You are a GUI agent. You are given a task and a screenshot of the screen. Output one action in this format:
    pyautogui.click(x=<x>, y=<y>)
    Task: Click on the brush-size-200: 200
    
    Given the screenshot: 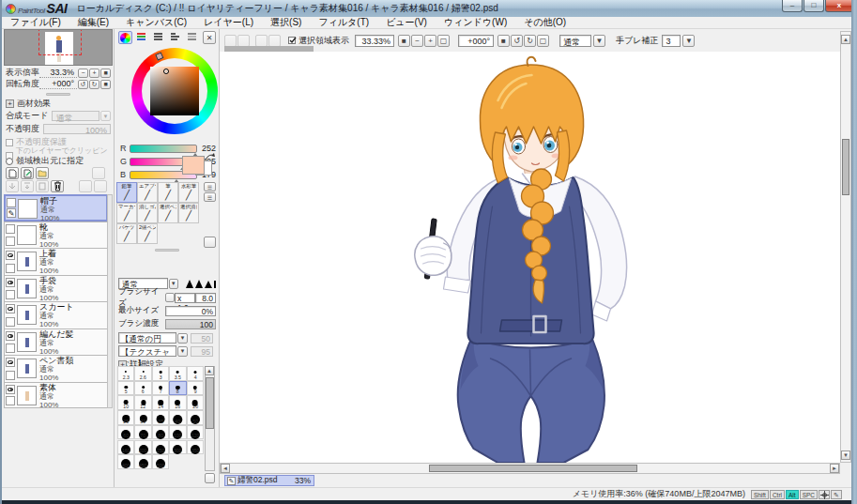 What is the action you would take?
    pyautogui.click(x=143, y=448)
    